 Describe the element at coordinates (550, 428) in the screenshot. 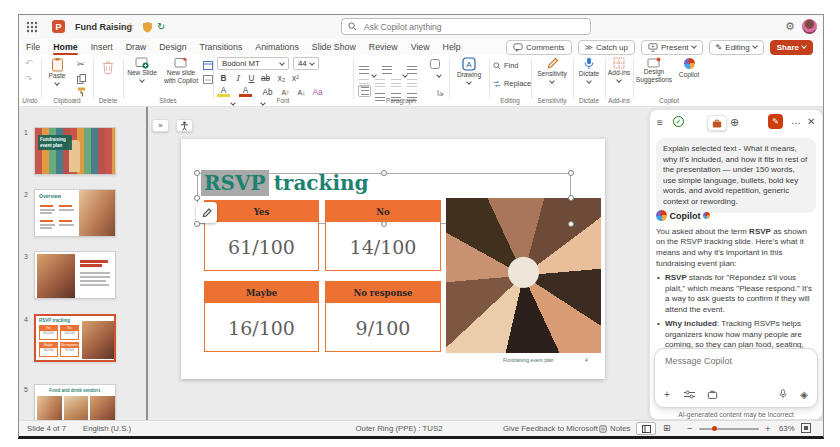

I see `feedback-link: Give Feedback to Microsoft` at that location.